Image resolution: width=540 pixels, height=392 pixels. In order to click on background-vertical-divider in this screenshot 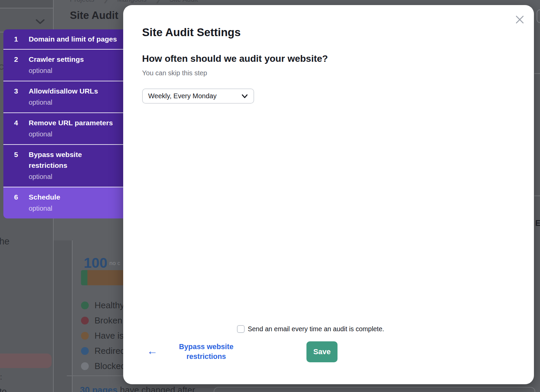, I will do `click(72, 316)`.